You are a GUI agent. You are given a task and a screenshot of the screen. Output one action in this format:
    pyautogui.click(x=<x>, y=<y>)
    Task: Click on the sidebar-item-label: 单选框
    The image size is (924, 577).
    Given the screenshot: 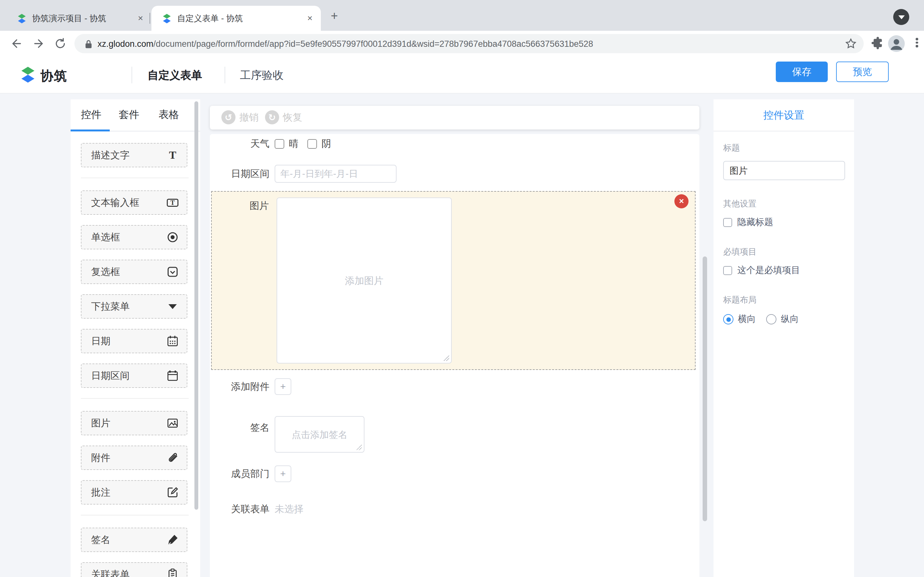 What is the action you would take?
    pyautogui.click(x=129, y=237)
    